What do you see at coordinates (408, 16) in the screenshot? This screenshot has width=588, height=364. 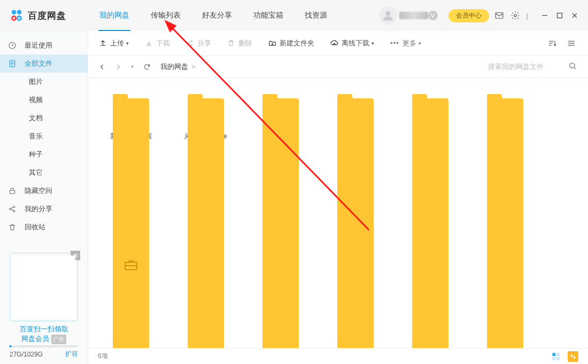 I see `user-account: V` at bounding box center [408, 16].